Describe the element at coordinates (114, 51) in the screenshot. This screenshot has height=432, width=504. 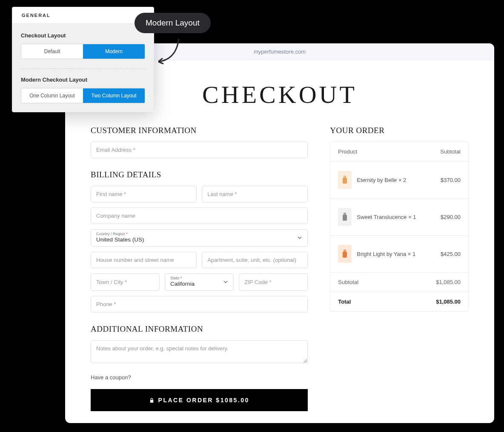
I see `layout-option-modern: Modern` at that location.